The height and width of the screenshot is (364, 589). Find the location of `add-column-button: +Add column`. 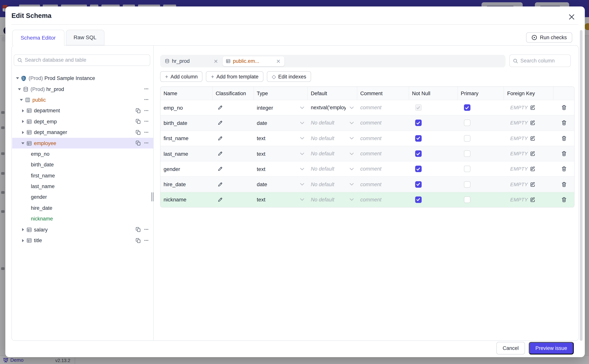

add-column-button: +Add column is located at coordinates (181, 77).